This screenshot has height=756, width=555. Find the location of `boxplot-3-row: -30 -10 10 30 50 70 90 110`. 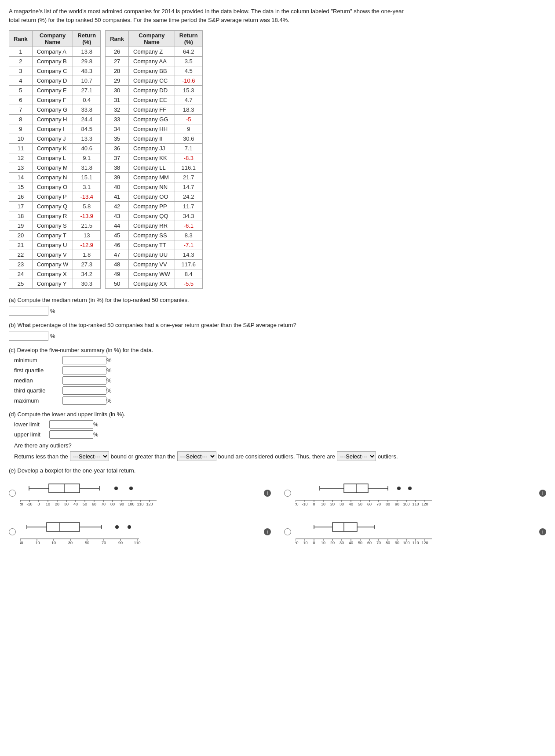

boxplot-3-row: -30 -10 10 30 50 70 90 110 is located at coordinates (140, 532).